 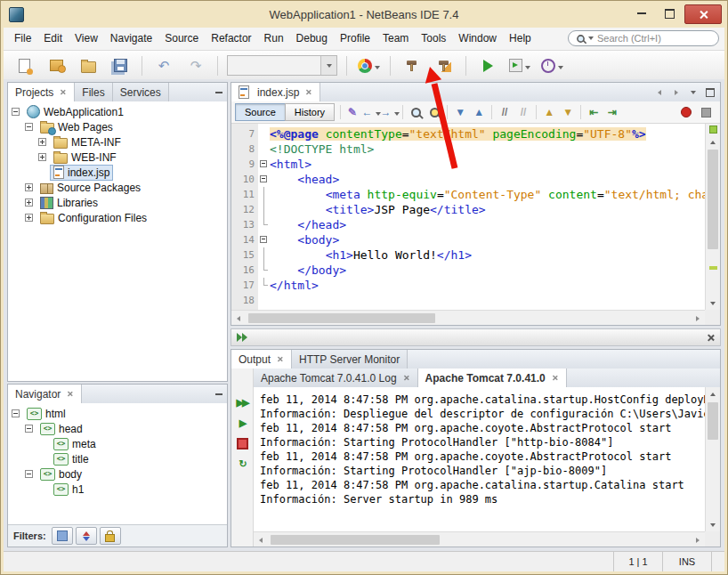 I want to click on project-node-web-pages: Web Pages, so click(x=117, y=126).